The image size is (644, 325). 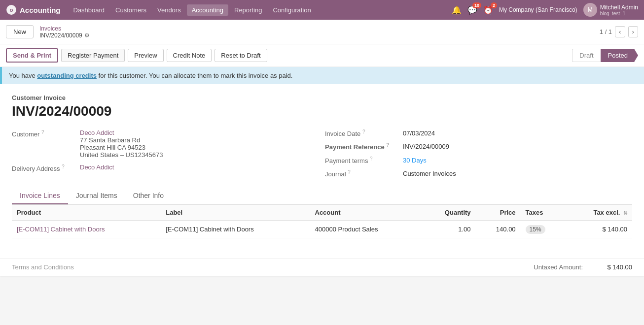 What do you see at coordinates (426, 147) in the screenshot?
I see `payment-ref-value: INV/2024/00009` at bounding box center [426, 147].